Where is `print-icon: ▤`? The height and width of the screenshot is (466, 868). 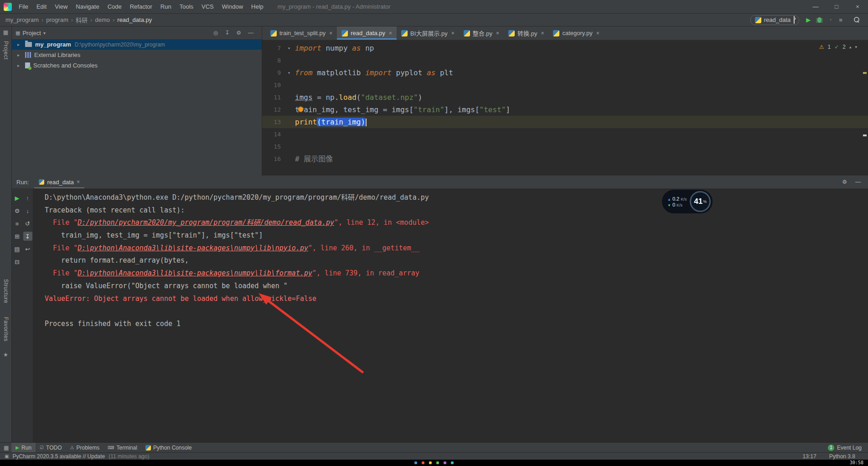 print-icon: ▤ is located at coordinates (17, 249).